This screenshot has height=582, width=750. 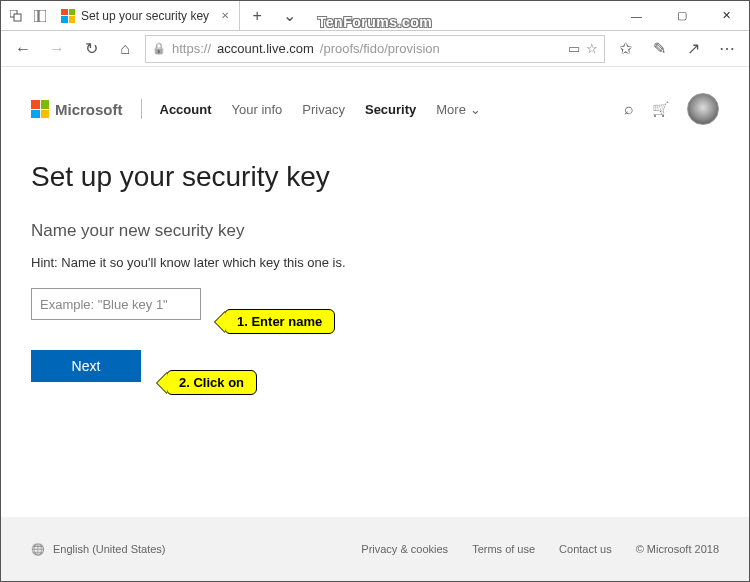 I want to click on url-path: /proofs/fido/provision, so click(x=380, y=48).